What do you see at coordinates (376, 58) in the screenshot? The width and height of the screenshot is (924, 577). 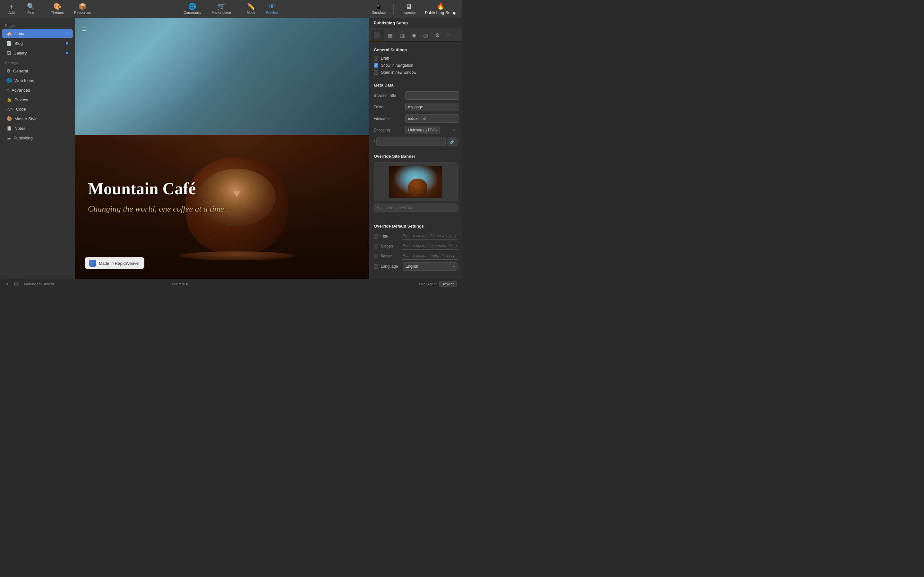 I see `draft-checkbox` at bounding box center [376, 58].